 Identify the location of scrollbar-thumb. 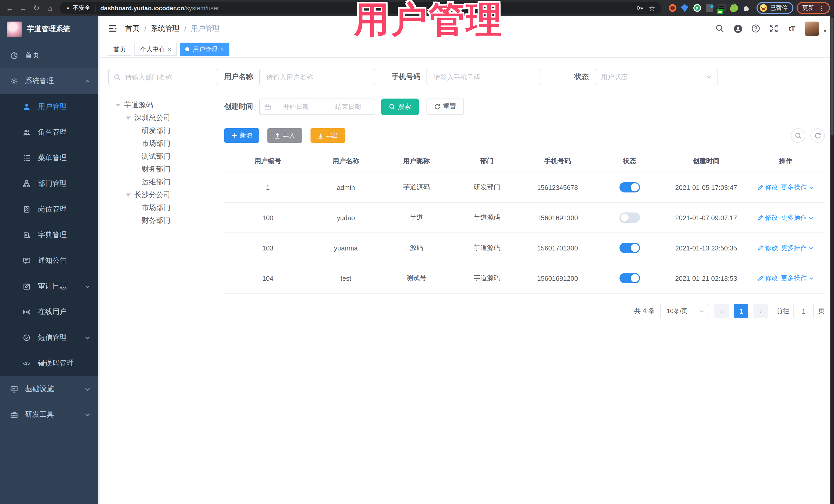
(832, 76).